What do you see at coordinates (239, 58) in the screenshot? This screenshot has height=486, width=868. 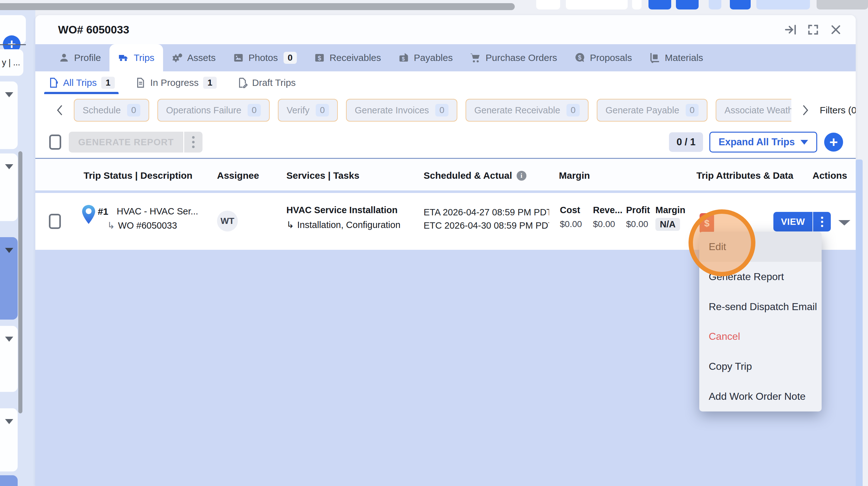 I see `photo-icon` at bounding box center [239, 58].